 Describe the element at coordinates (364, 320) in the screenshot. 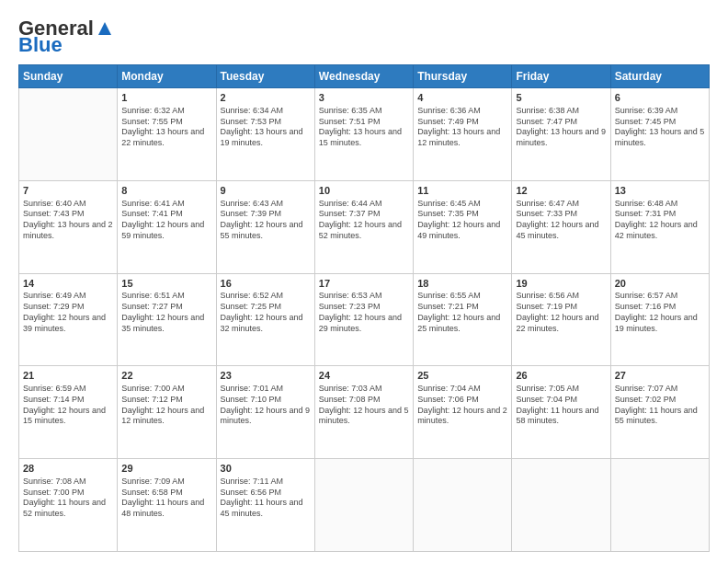

I see `day-cell: 17Sunrise: 6:53 AMSunset: 7:23 PMDayligh…` at that location.